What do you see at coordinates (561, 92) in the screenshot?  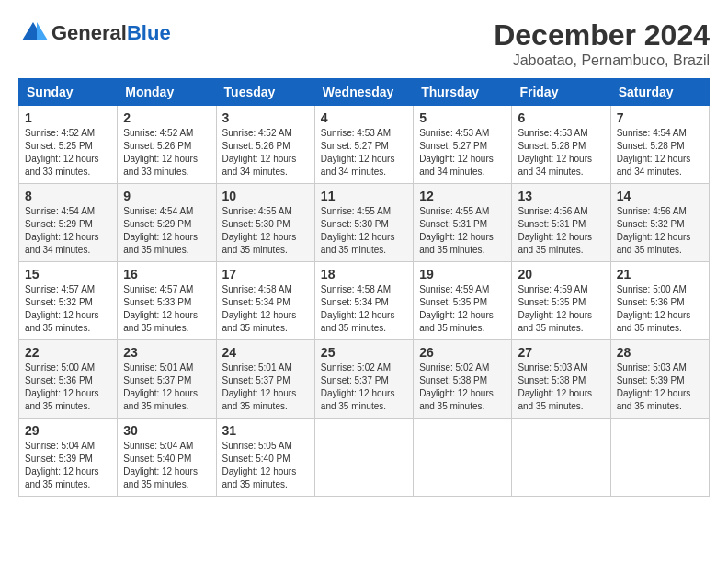 I see `col-friday: Friday` at bounding box center [561, 92].